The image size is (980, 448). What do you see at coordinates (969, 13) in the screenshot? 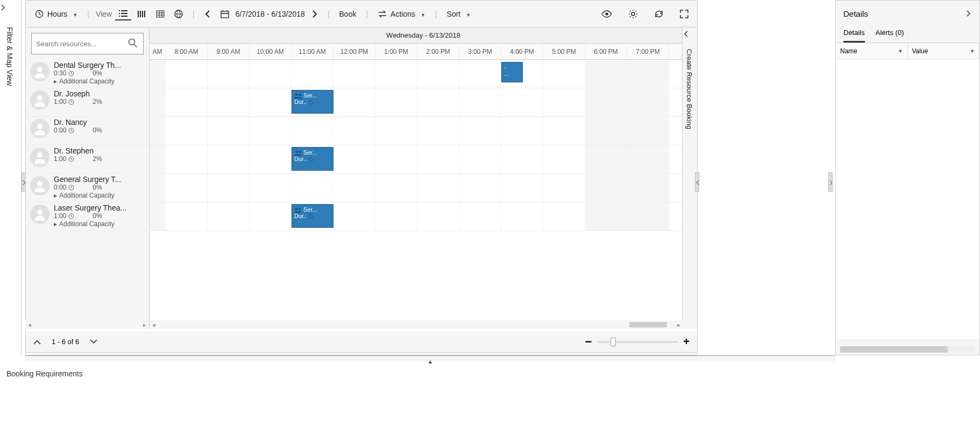
I see `details-expand-button` at bounding box center [969, 13].